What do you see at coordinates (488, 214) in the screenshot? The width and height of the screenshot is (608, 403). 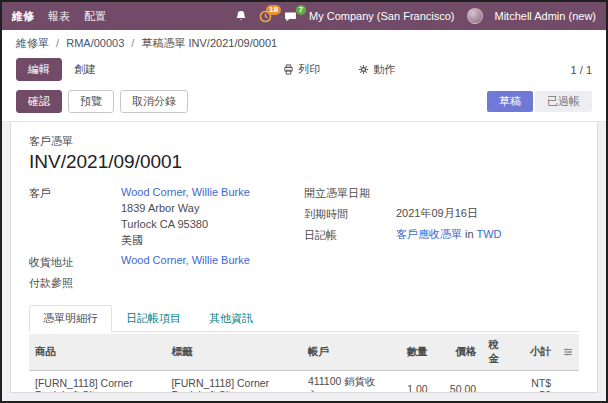 I see `due-date-value: 2021年09月16日` at bounding box center [488, 214].